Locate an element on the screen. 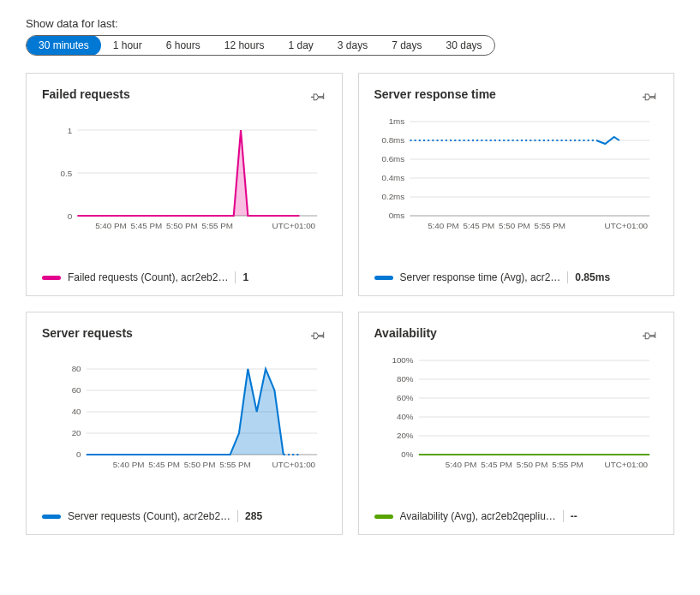 This screenshot has height=595, width=700. legend-row: Availability (Avg), acr2eb2qepliu… -- is located at coordinates (517, 516).